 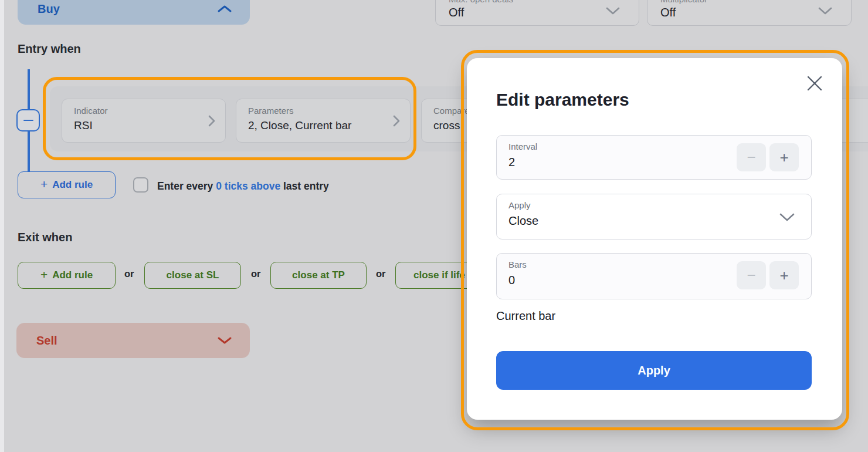 What do you see at coordinates (28, 120) in the screenshot?
I see `remove-rule-button` at bounding box center [28, 120].